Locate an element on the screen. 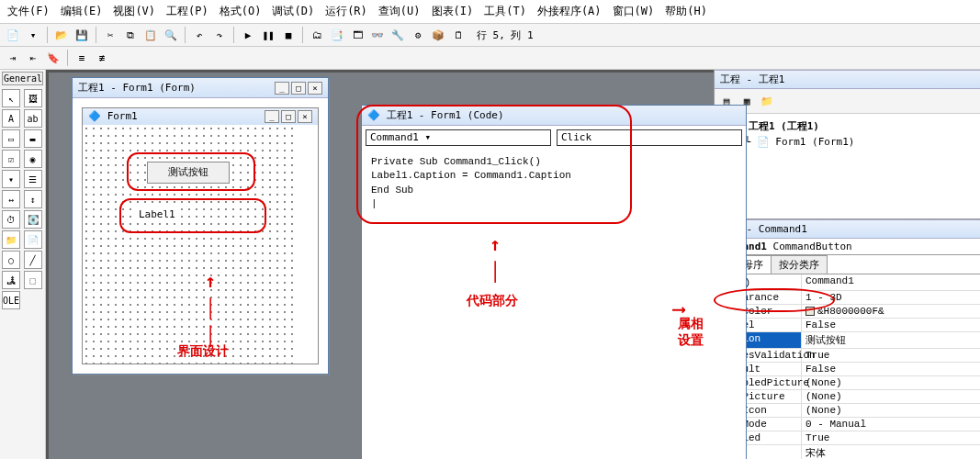 The height and width of the screenshot is (459, 980). property-row: DownPicture(None) is located at coordinates (847, 397).